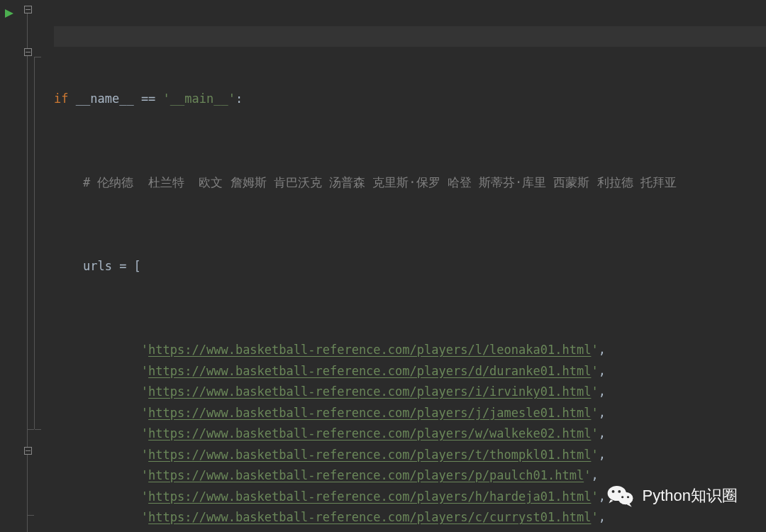 The height and width of the screenshot is (532, 766). Describe the element at coordinates (691, 496) in the screenshot. I see `watermark-text: Python知识圈` at that location.